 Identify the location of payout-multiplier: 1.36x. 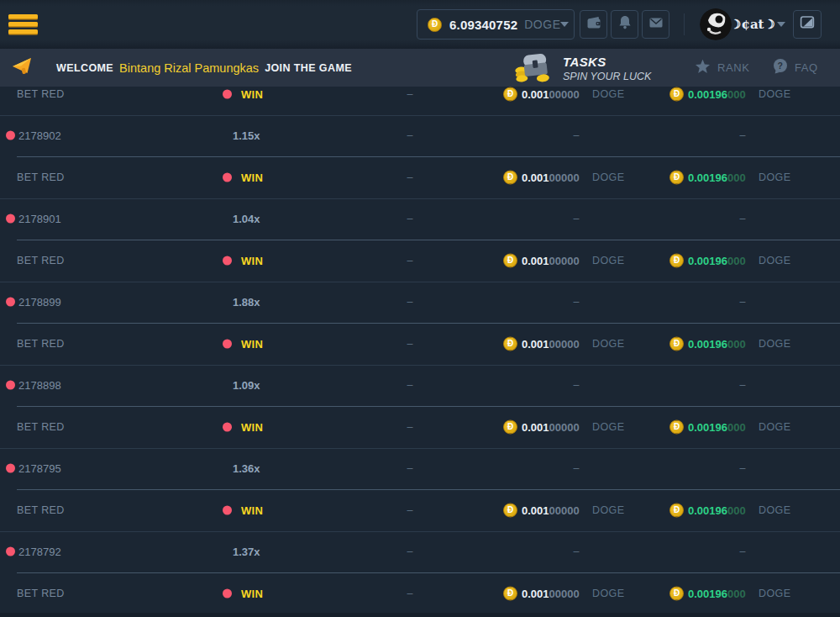
(247, 469).